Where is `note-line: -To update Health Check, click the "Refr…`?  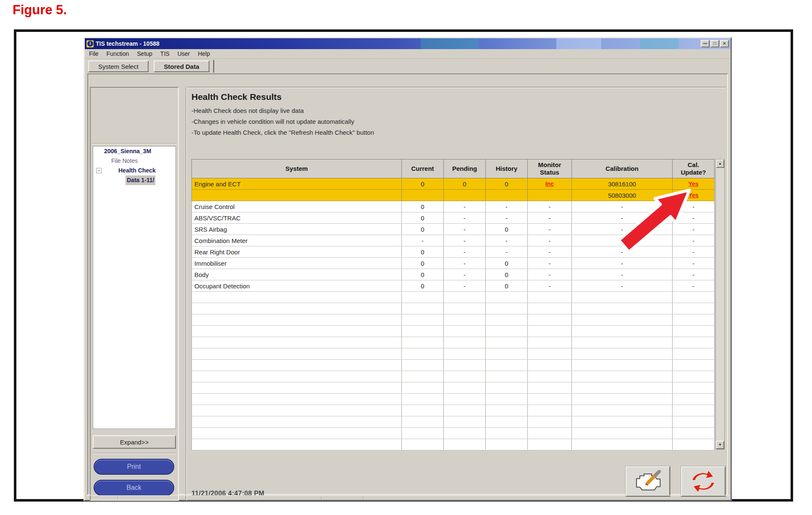 note-line: -To update Health Check, click the "Refr… is located at coordinates (283, 133).